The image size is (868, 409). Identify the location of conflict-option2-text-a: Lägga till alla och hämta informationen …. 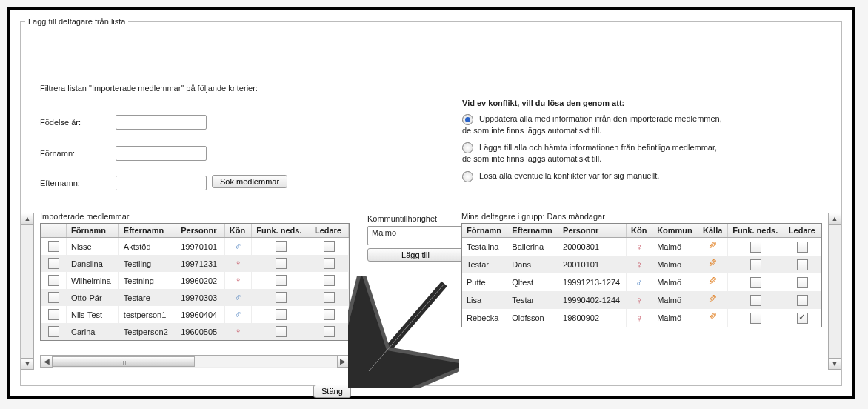
(598, 147).